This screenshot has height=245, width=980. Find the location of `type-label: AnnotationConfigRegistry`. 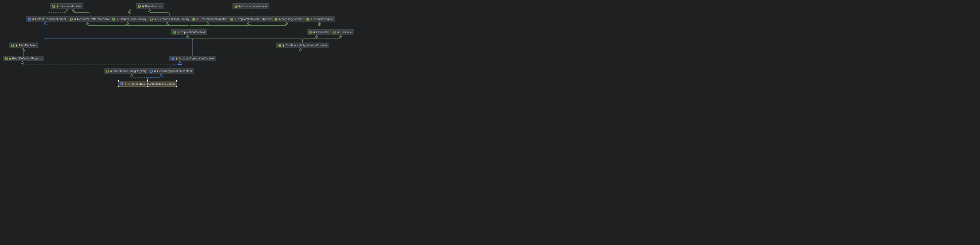

type-label: AnnotationConfigRegistry is located at coordinates (130, 71).